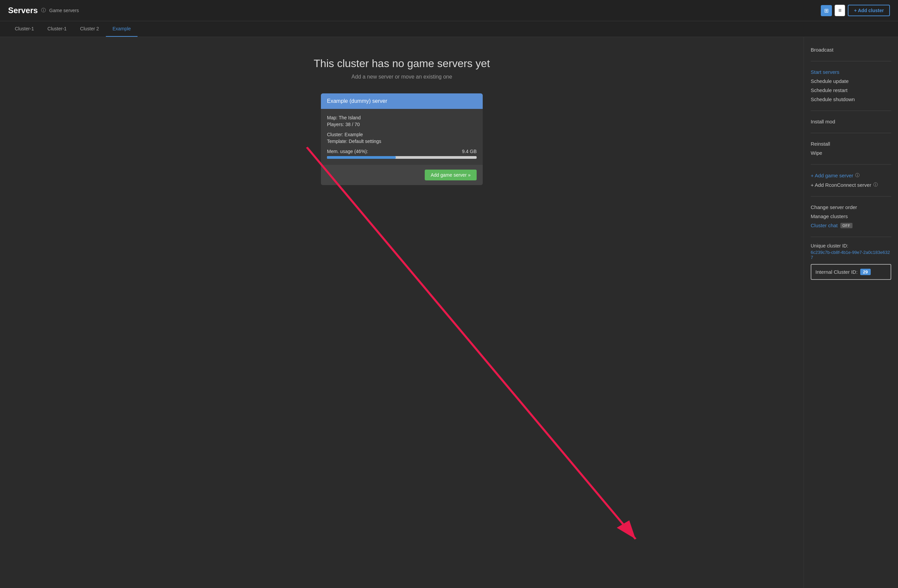 Image resolution: width=898 pixels, height=588 pixels. Describe the element at coordinates (875, 185) in the screenshot. I see `add-rconconnect-help-icon: ⓘ` at that location.